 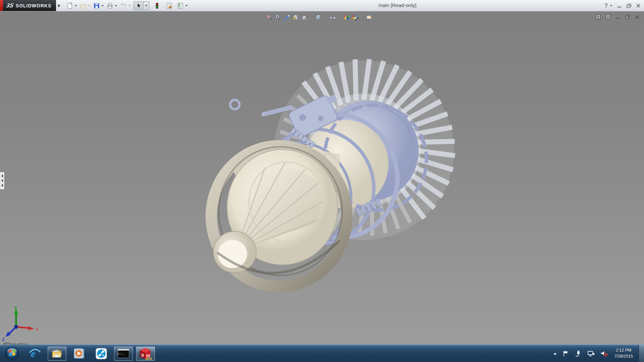 What do you see at coordinates (70, 6) in the screenshot?
I see `new-document-button` at bounding box center [70, 6].